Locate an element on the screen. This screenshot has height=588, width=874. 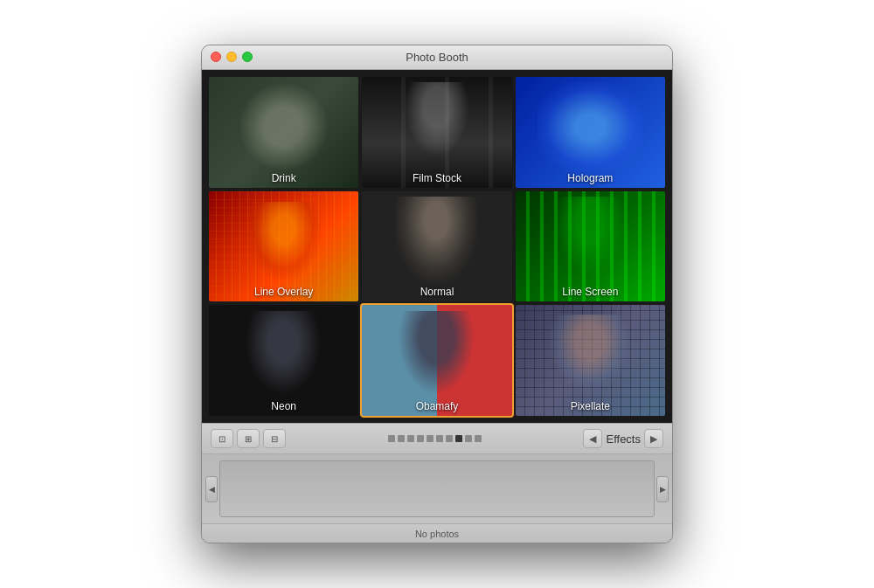
effect-drink: Drink is located at coordinates (283, 133).